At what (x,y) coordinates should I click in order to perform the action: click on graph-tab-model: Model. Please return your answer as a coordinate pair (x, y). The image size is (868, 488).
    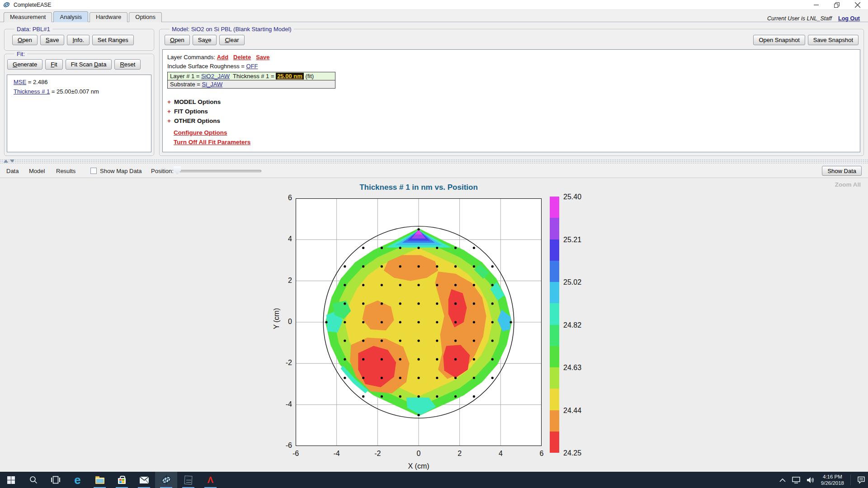
    Looking at the image, I should click on (37, 171).